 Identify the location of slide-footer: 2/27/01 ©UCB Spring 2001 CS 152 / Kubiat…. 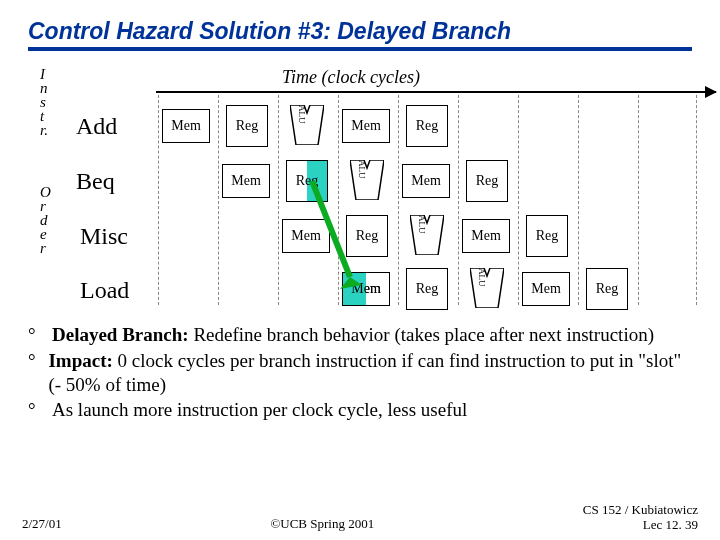
(360, 518).